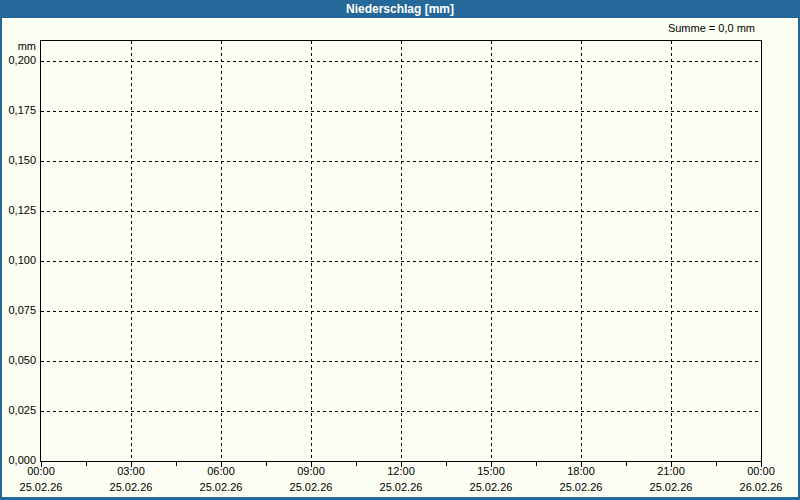 Image resolution: width=800 pixels, height=500 pixels. Describe the element at coordinates (712, 28) in the screenshot. I see `sum-readout: Summe = 0,0 mm` at that location.